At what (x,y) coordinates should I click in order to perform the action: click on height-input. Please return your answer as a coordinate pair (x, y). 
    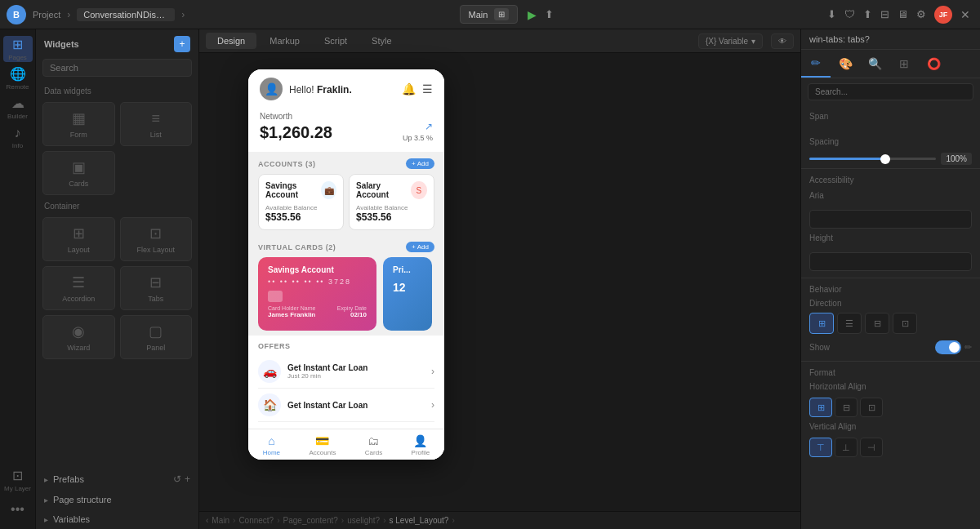
    Looking at the image, I should click on (890, 261).